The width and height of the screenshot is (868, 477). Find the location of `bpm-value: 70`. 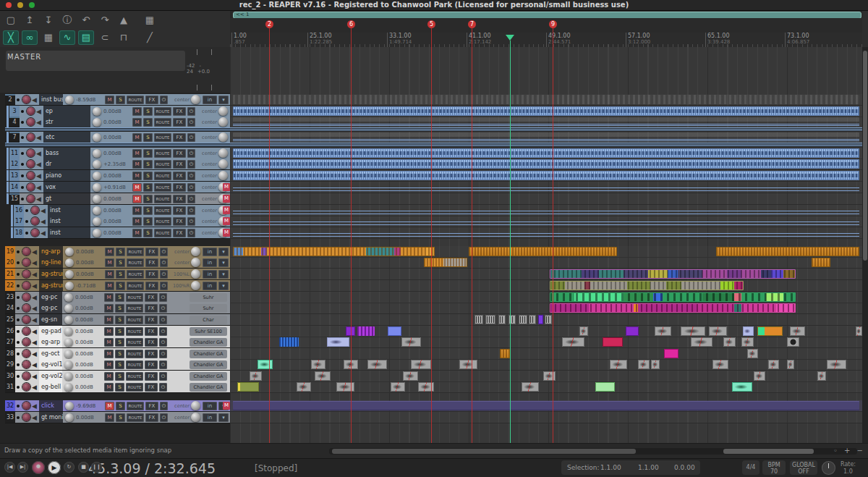

bpm-value: 70 is located at coordinates (774, 472).